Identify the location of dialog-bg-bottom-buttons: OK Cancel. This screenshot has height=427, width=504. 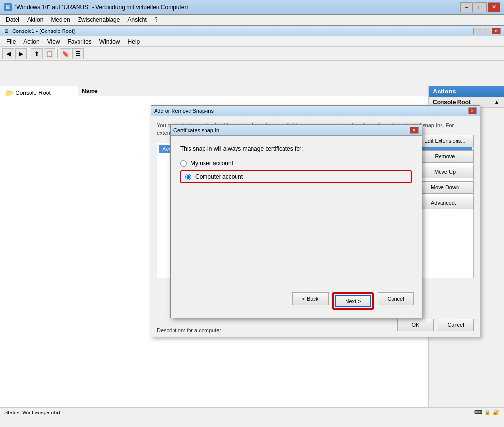
(436, 325).